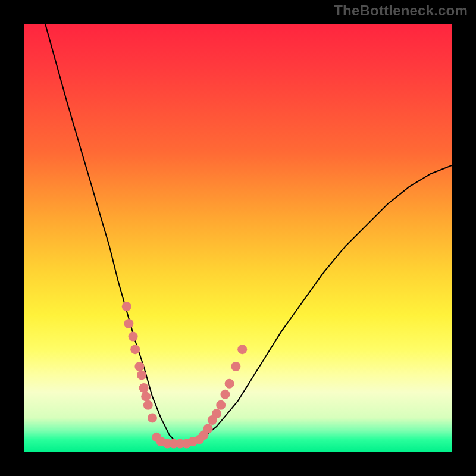 The width and height of the screenshot is (476, 476). I want to click on watermark-text: TheBottleneck.com, so click(401, 11).